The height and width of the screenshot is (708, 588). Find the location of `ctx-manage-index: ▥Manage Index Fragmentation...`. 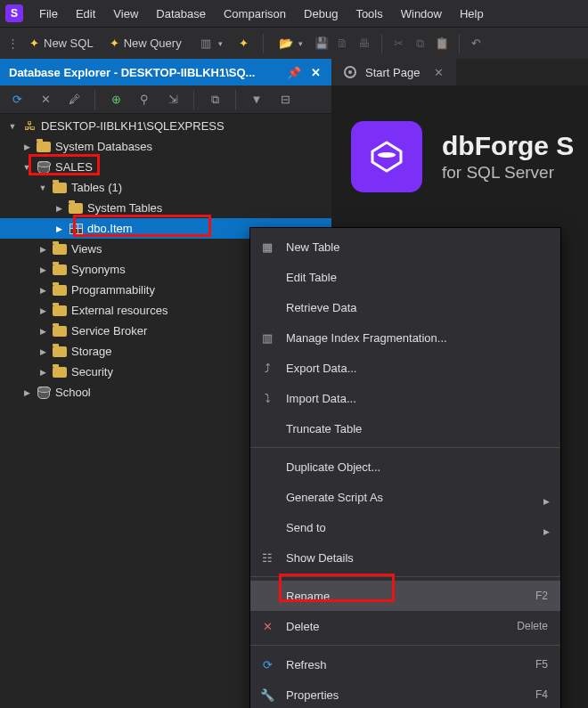

ctx-manage-index: ▥Manage Index Fragmentation... is located at coordinates (405, 338).